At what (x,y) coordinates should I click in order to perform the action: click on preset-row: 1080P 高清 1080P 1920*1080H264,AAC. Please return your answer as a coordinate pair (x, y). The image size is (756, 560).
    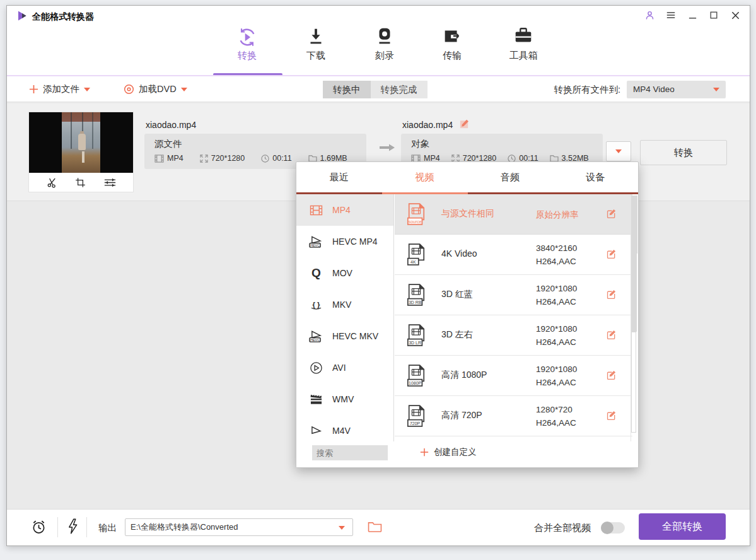
    Looking at the image, I should click on (513, 376).